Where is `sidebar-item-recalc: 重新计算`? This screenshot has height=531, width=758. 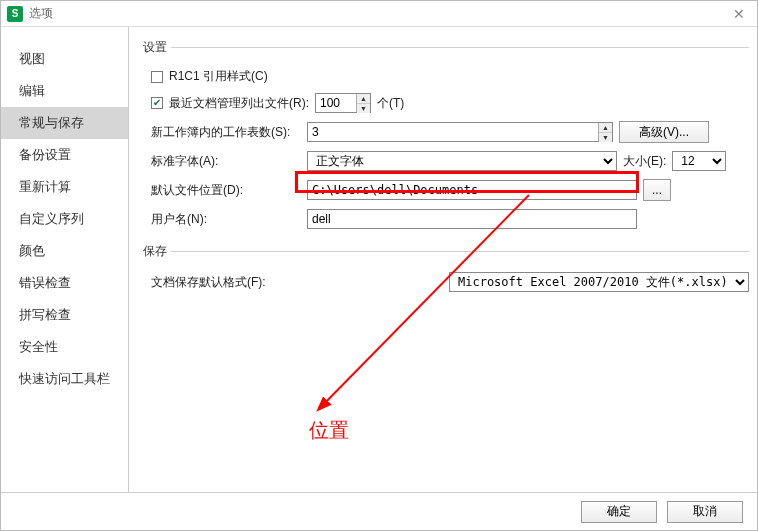
sidebar-item-recalc: 重新计算 is located at coordinates (64, 187).